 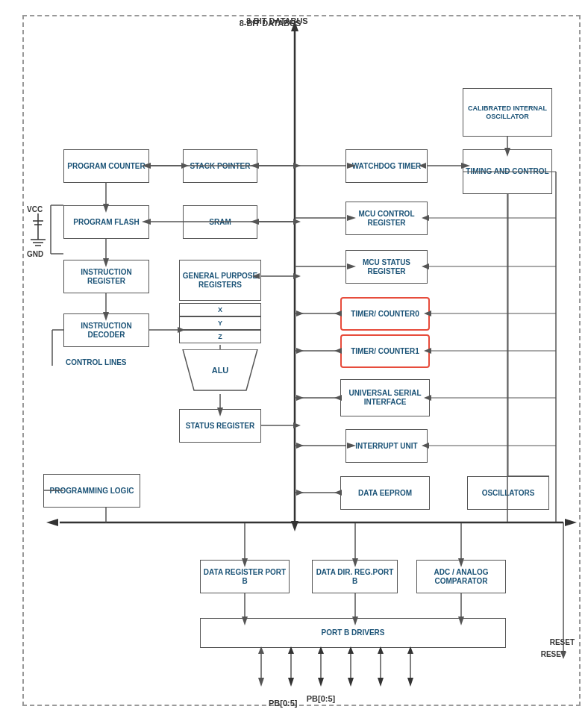 What do you see at coordinates (385, 493) in the screenshot?
I see `data-eeprom-block: DATA EEPROM` at bounding box center [385, 493].